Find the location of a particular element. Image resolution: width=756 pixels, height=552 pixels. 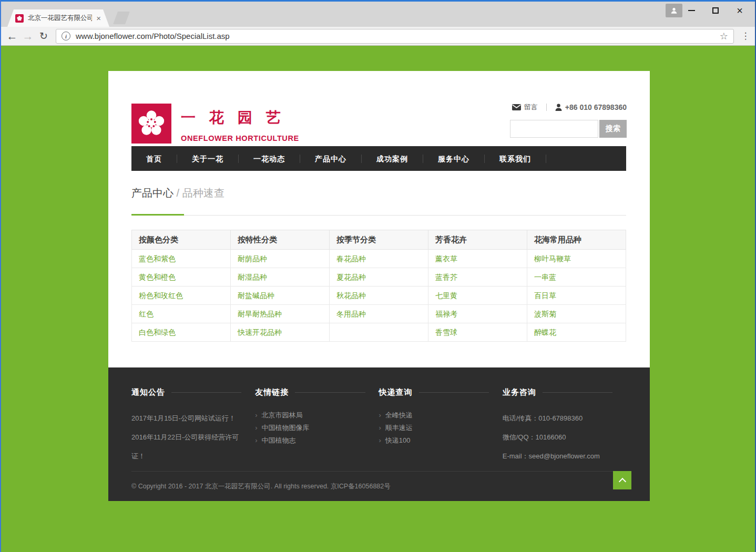

window-minimize-button is located at coordinates (691, 11).